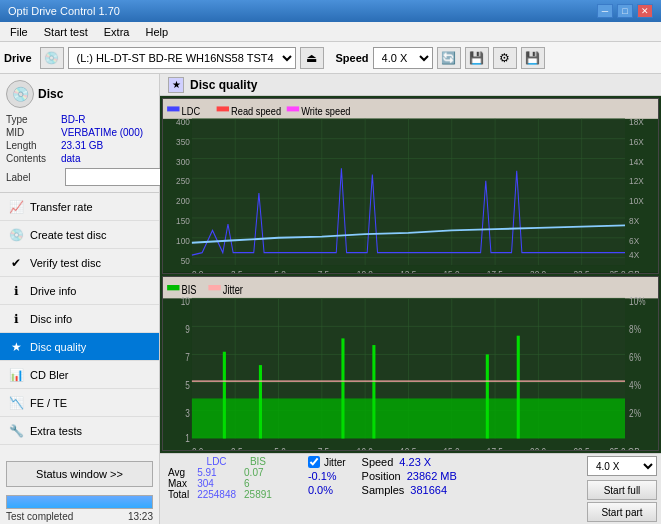  What do you see at coordinates (56, 431) in the screenshot?
I see `nav-extra-tests-label: Extra tests` at bounding box center [56, 431].